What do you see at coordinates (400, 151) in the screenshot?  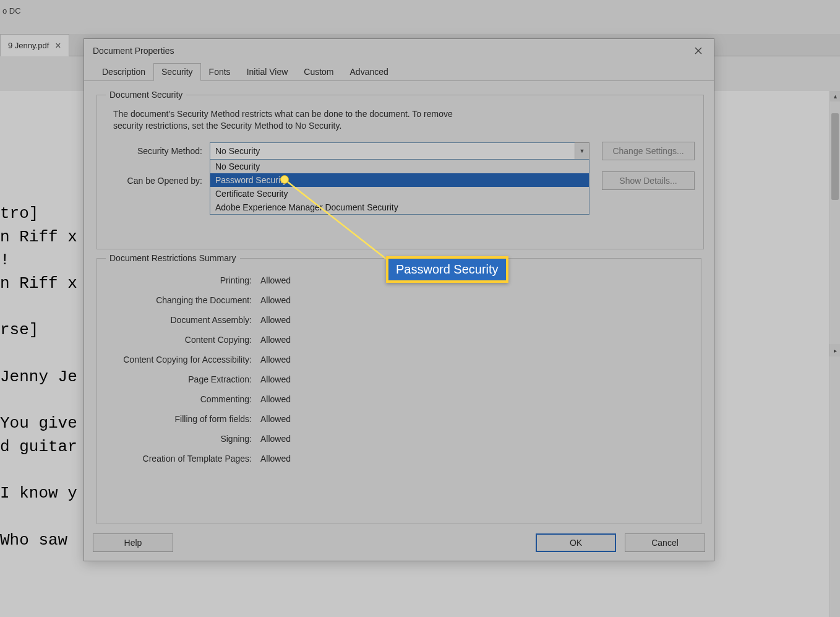 I see `security-method-selected: No Security` at bounding box center [400, 151].